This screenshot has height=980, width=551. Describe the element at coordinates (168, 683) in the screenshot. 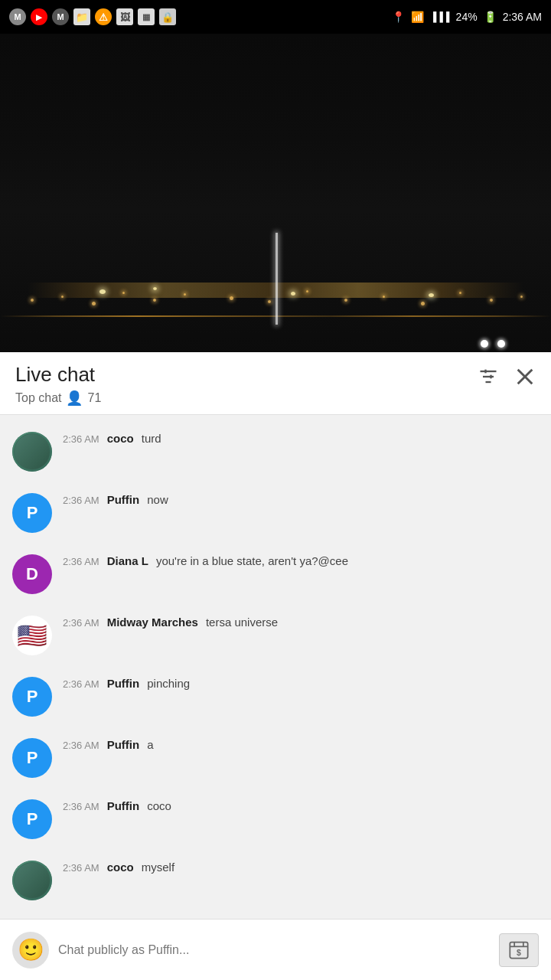

I see `message-text: pinching` at that location.